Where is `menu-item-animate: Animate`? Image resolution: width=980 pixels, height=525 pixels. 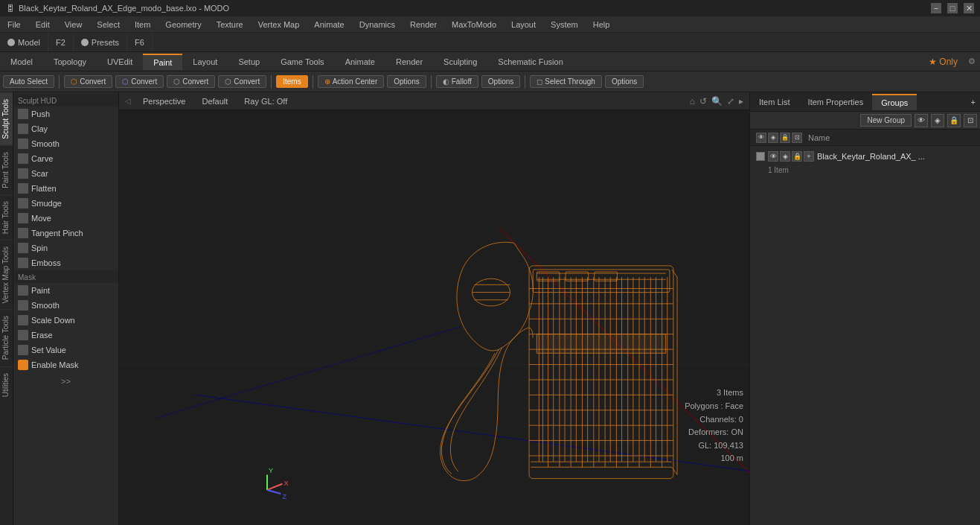
menu-item-animate: Animate is located at coordinates (329, 24).